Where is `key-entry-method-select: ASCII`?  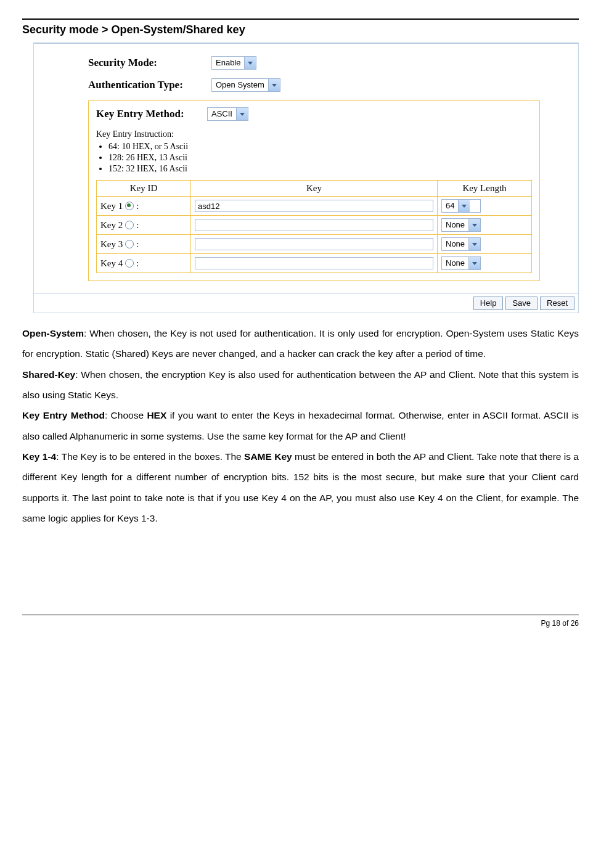 key-entry-method-select: ASCII is located at coordinates (228, 114).